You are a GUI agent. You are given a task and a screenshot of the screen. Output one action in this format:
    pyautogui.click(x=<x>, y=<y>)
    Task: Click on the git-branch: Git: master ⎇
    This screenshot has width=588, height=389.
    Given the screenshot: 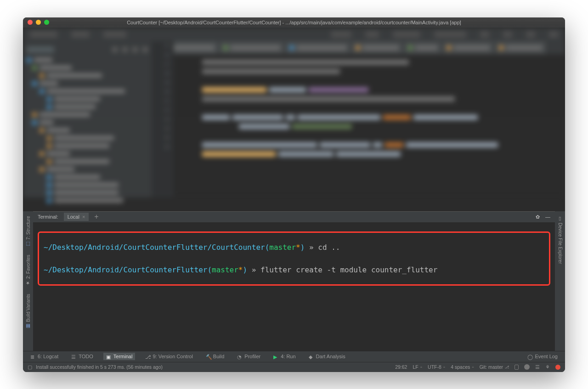 What is the action you would take?
    pyautogui.click(x=494, y=367)
    